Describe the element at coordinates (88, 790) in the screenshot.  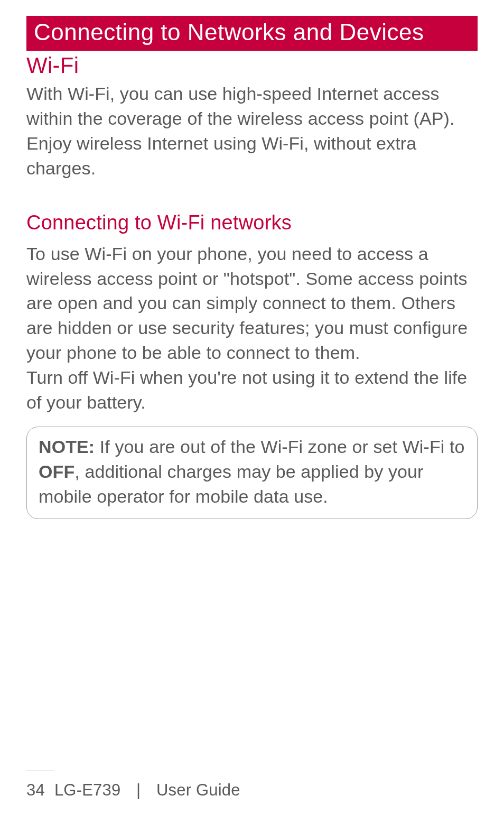
I see `footer-model: LG-E739` at that location.